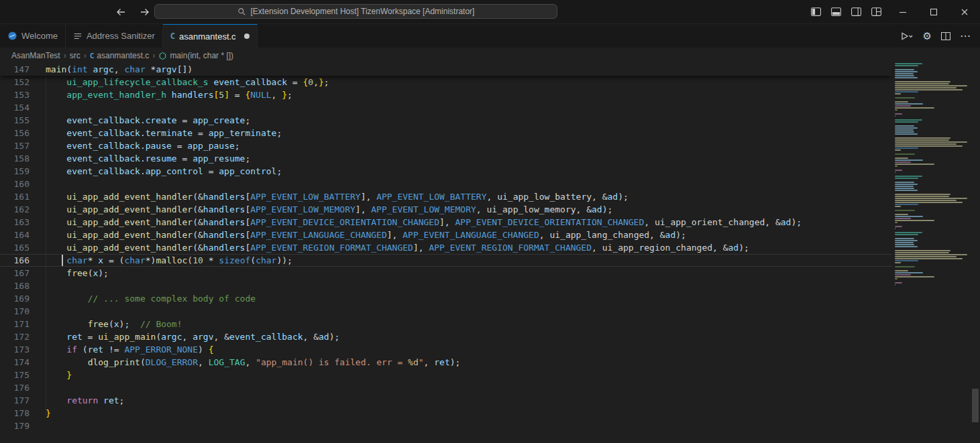 The image size is (980, 443). I want to click on line-content: event_callback.resume = app_resume;, so click(461, 158).